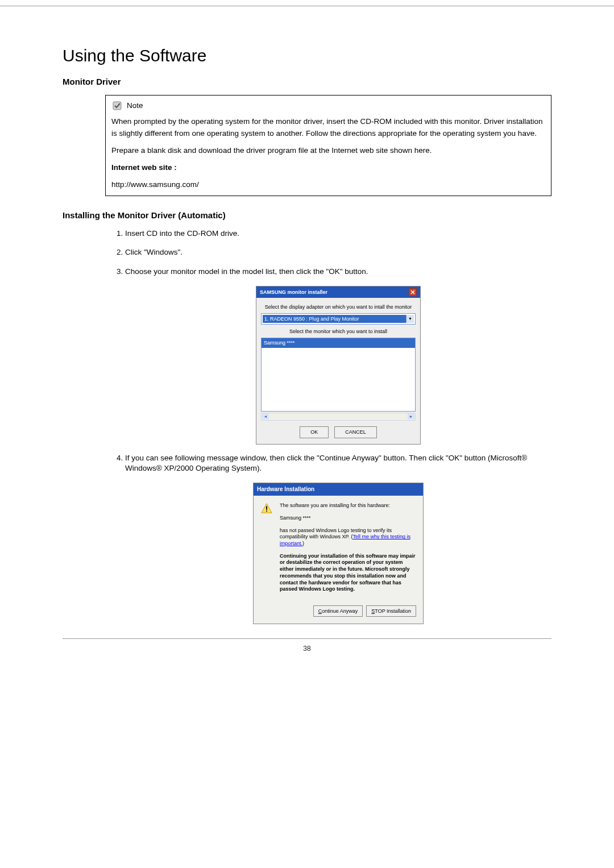 The width and height of the screenshot is (614, 868). Describe the element at coordinates (338, 371) in the screenshot. I see `installer-body: Select the display adapter on which you …` at that location.